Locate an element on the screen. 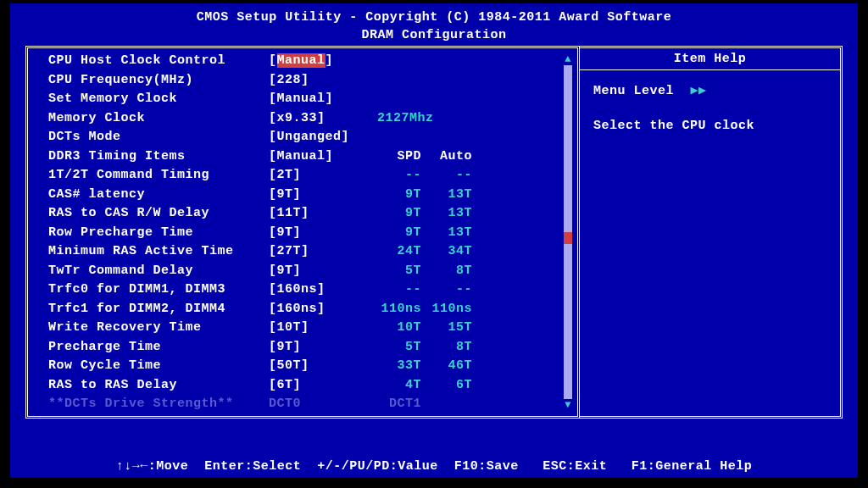  setting-label: Precharge Time is located at coordinates (159, 347).